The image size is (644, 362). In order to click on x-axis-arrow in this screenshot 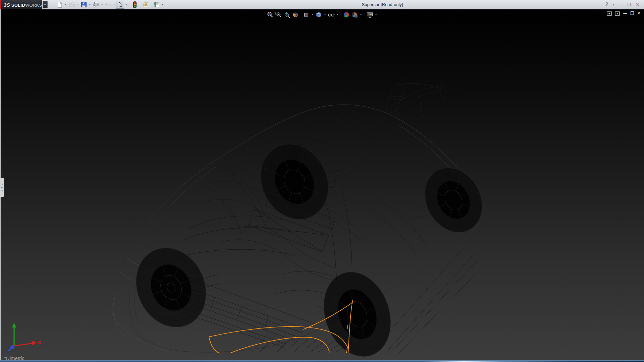, I will do `click(34, 343)`.